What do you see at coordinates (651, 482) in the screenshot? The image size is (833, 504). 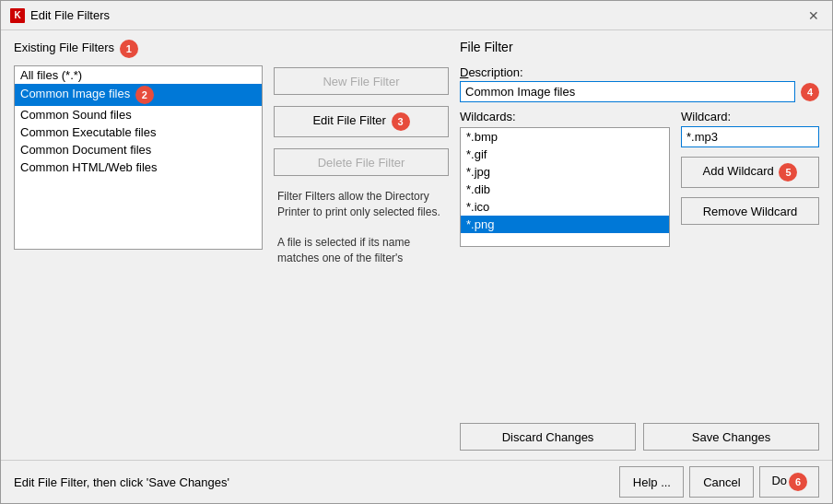 I see `help-button: Help ...` at bounding box center [651, 482].